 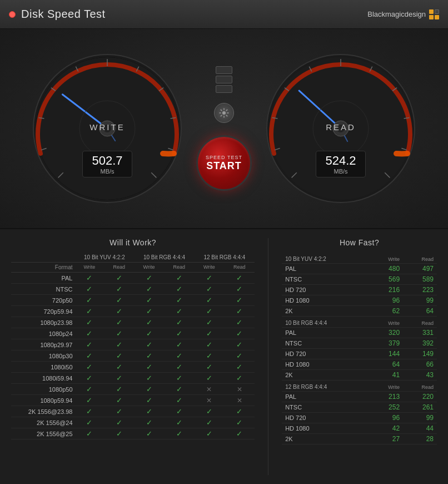 What do you see at coordinates (359, 348) in the screenshot?
I see `how-fast-table: 10 Bit YUV 4:2:2WriteReadPAL480497NTSC56…` at bounding box center [359, 348].